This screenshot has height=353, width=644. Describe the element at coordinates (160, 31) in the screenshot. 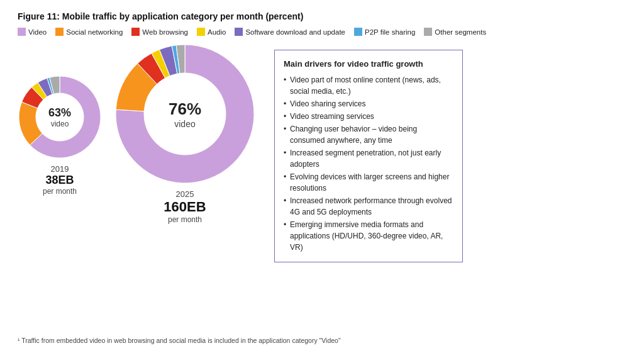

I see `legend-item: Web browsing` at that location.